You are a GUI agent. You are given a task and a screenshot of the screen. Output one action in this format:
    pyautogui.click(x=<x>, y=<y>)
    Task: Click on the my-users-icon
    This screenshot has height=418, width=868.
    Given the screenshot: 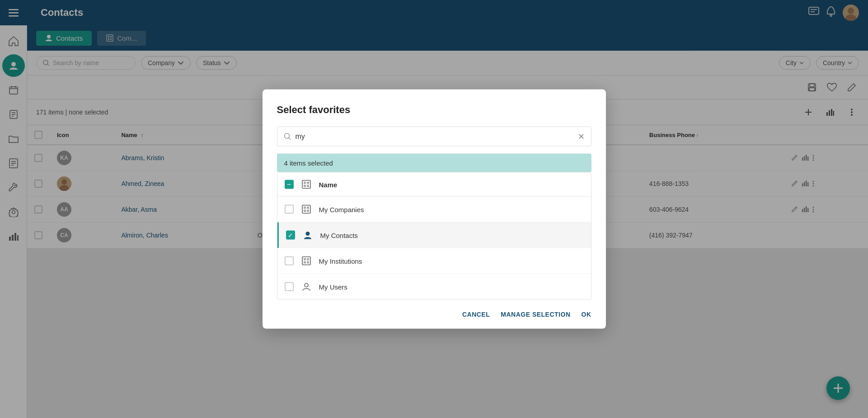 What is the action you would take?
    pyautogui.click(x=306, y=287)
    